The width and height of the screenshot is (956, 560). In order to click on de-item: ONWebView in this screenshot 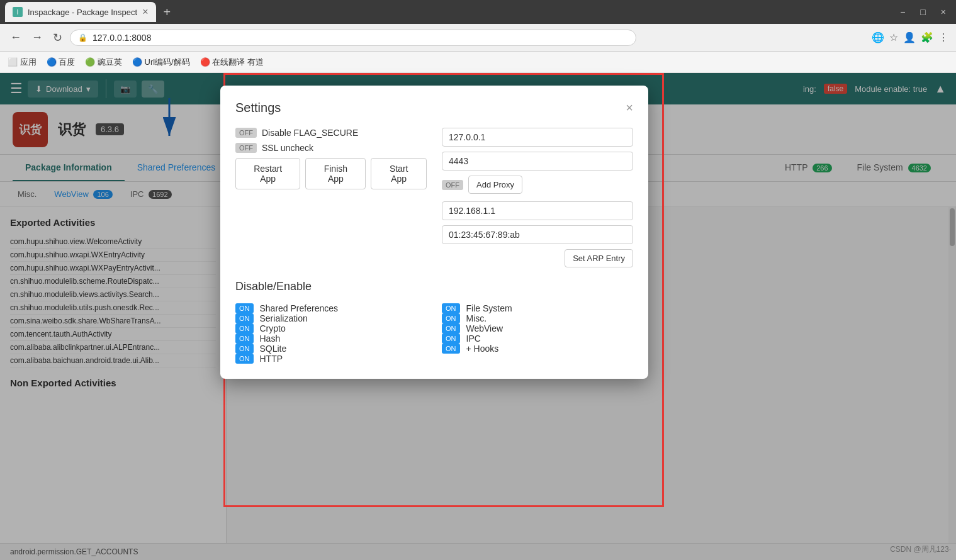, I will do `click(537, 328)`.